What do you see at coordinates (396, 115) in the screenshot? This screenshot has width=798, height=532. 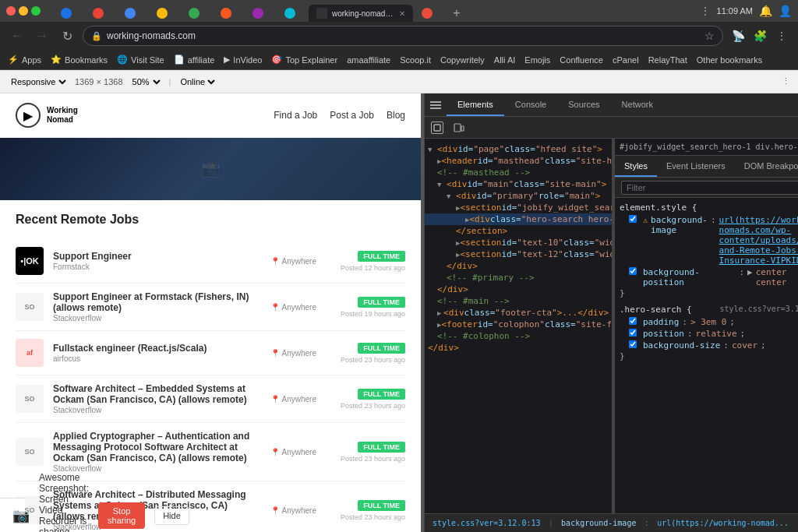 I see `nav-blog: Blog` at bounding box center [396, 115].